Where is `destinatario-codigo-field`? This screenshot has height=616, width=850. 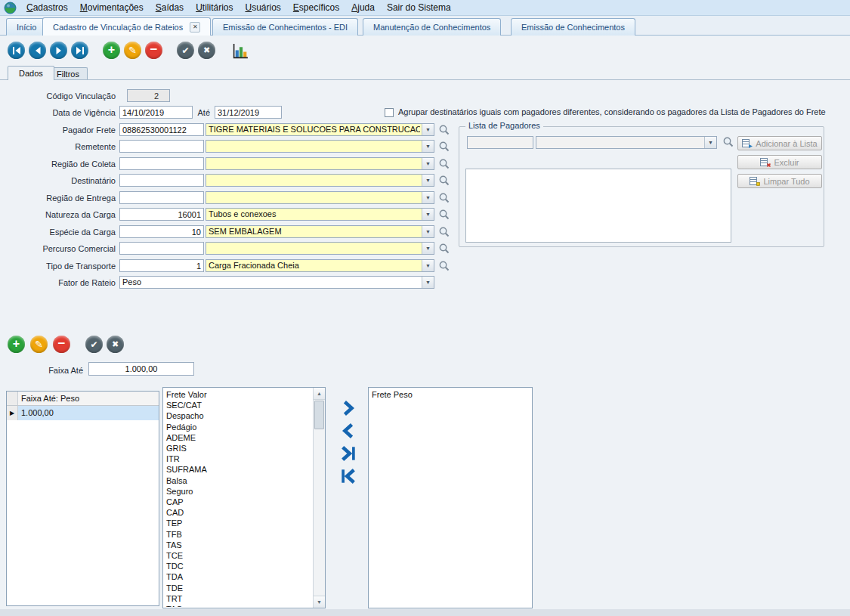 destinatario-codigo-field is located at coordinates (162, 180).